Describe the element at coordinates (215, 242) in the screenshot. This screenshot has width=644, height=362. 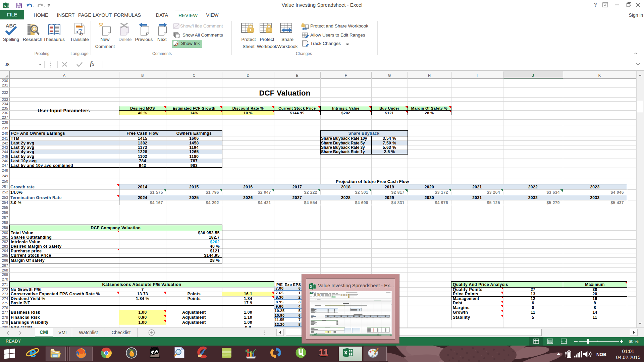
I see `svg-text: $202` at that location.